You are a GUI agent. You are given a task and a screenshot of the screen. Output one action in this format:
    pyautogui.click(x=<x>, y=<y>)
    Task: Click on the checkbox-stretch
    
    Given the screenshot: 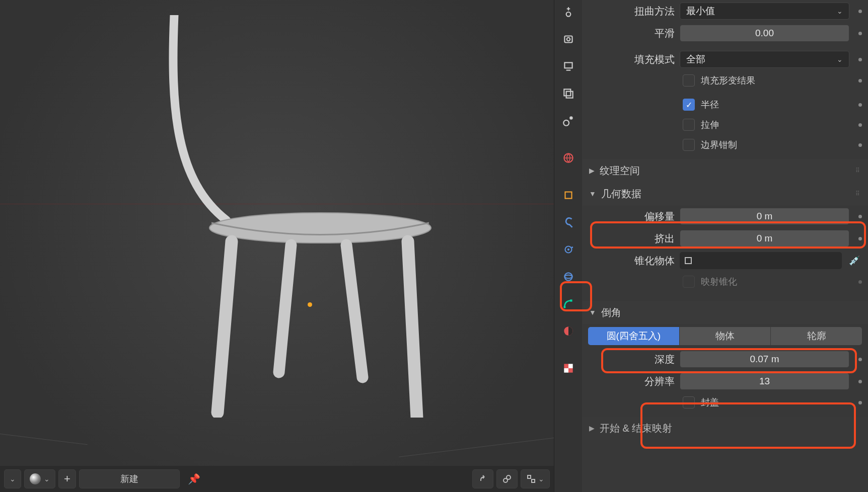 What is the action you would take?
    pyautogui.click(x=689, y=125)
    